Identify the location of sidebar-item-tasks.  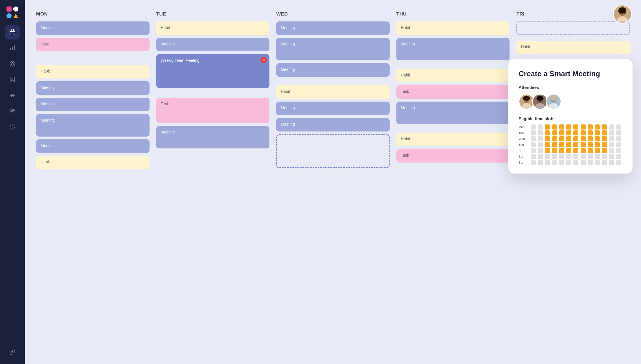
(12, 80).